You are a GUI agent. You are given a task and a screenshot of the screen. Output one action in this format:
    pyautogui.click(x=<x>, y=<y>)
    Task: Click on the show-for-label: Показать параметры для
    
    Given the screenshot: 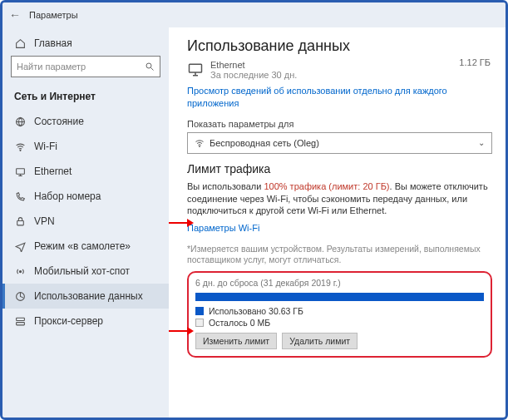 What is the action you would take?
    pyautogui.click(x=339, y=124)
    